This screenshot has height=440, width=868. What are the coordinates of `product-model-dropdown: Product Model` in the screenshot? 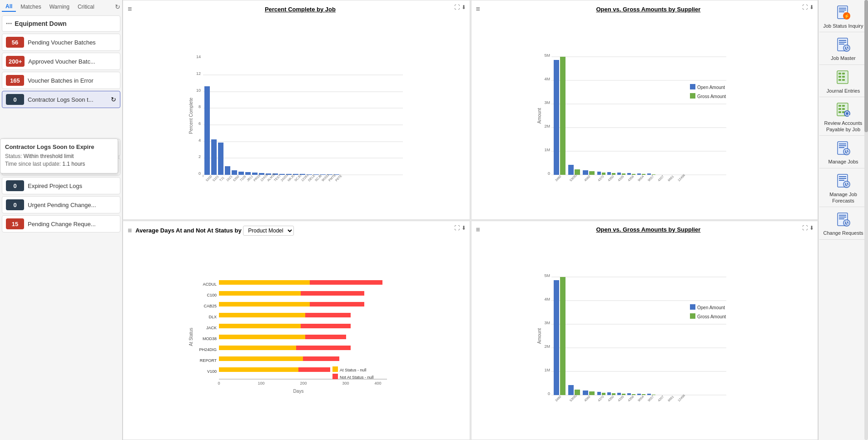 It's located at (268, 231).